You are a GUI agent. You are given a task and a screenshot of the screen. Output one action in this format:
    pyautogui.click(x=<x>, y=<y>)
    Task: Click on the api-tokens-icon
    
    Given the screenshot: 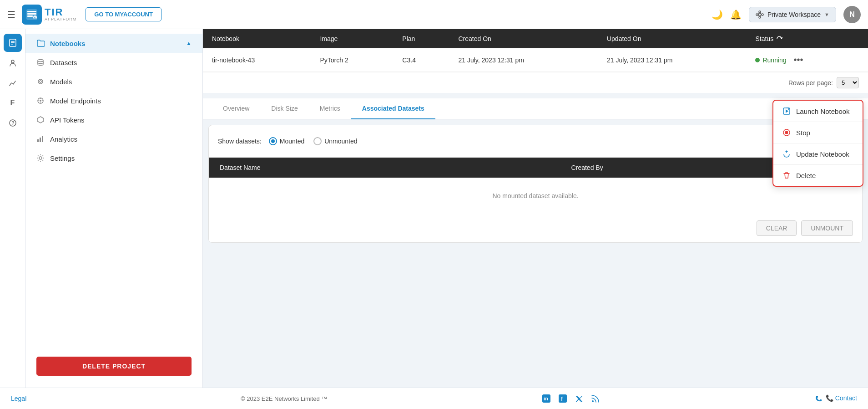 What is the action you would take?
    pyautogui.click(x=40, y=120)
    